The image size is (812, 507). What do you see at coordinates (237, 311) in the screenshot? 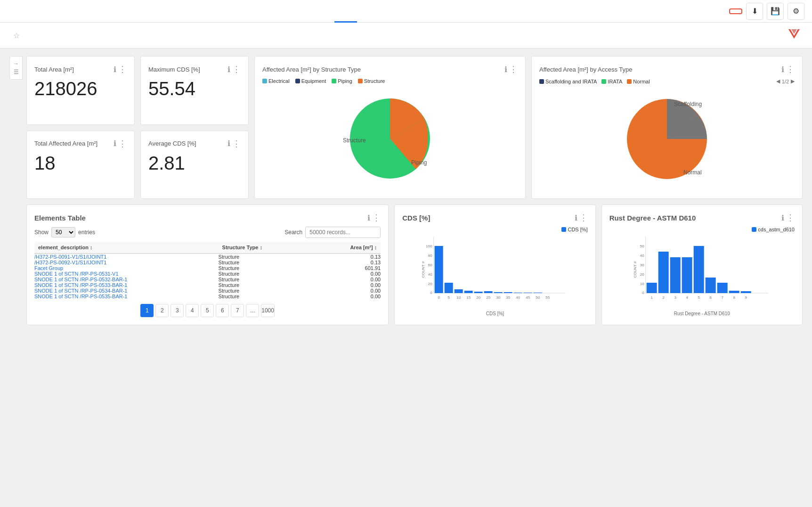
I see `page-btn-6: 7` at bounding box center [237, 311].